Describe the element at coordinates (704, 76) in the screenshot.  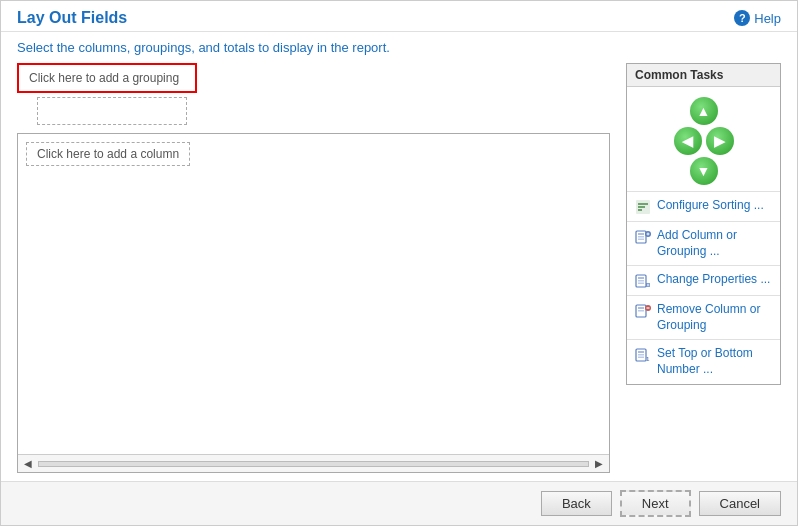
I see `common-tasks-title: Common Tasks` at that location.